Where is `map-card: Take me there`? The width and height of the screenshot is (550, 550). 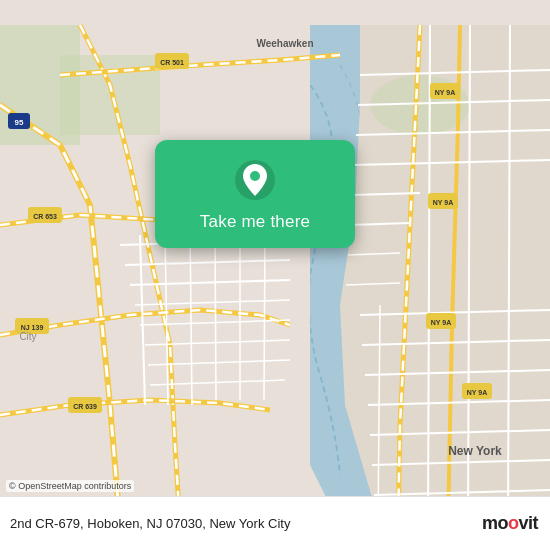 map-card: Take me there is located at coordinates (255, 194).